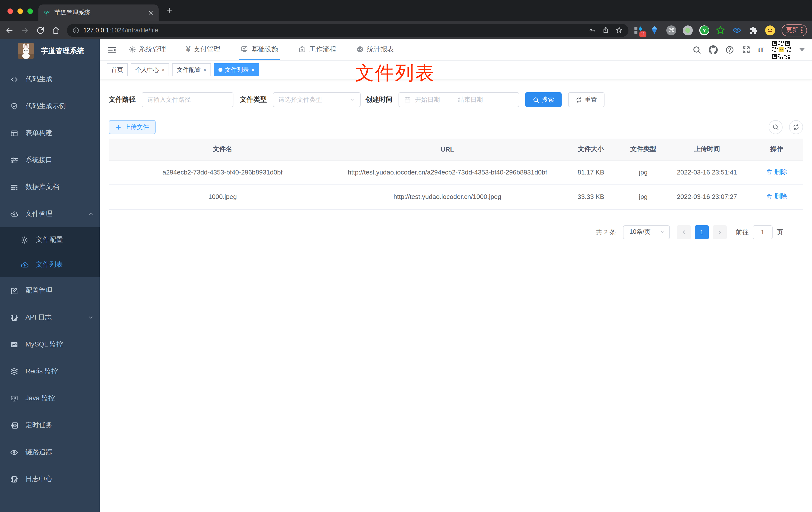 This screenshot has height=512, width=812. Describe the element at coordinates (746, 50) in the screenshot. I see `fullscreen-icon` at that location.